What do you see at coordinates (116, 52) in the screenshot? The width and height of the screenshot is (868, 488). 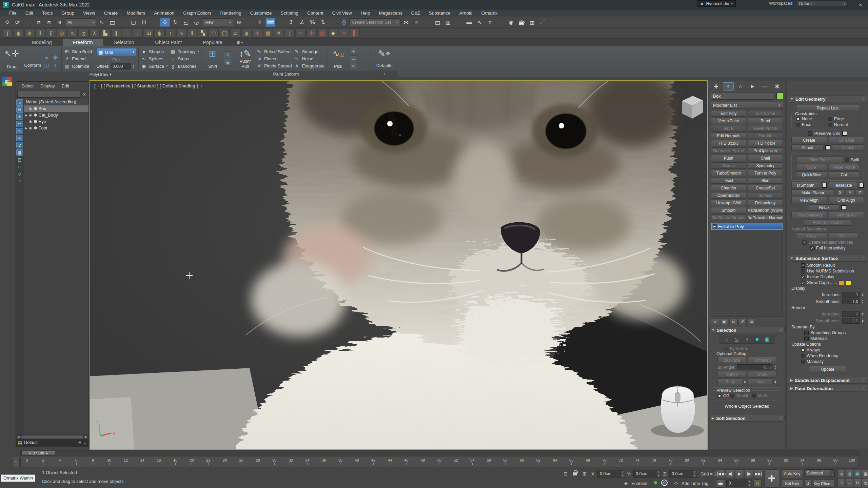 I see `grid-conform-dropdown: ▦Grid▾` at bounding box center [116, 52].